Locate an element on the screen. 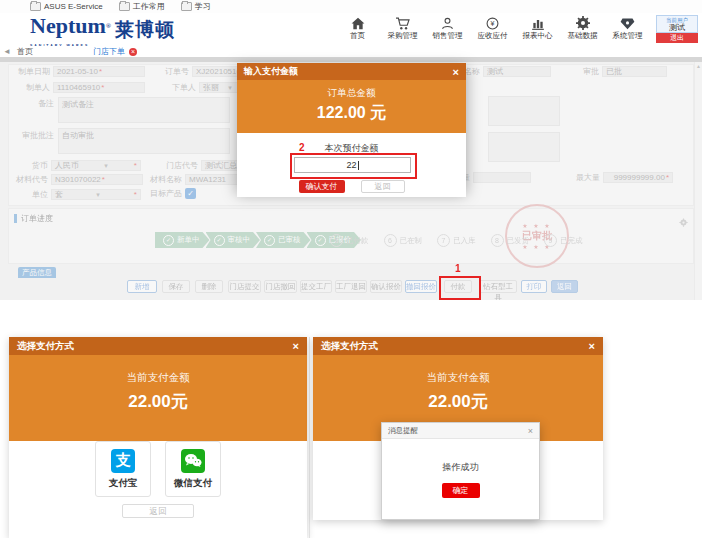 The width and height of the screenshot is (702, 538). brand-name: Neptum is located at coordinates (68, 26).